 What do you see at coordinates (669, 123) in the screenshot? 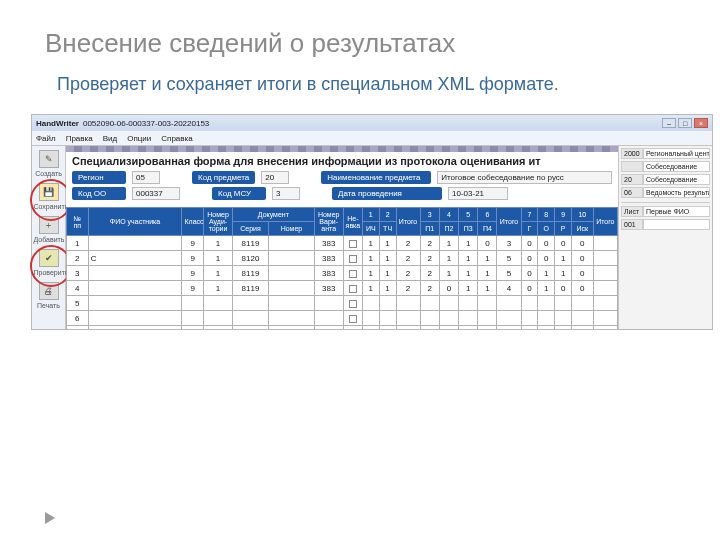
I see `minimize-button: –` at bounding box center [669, 123].